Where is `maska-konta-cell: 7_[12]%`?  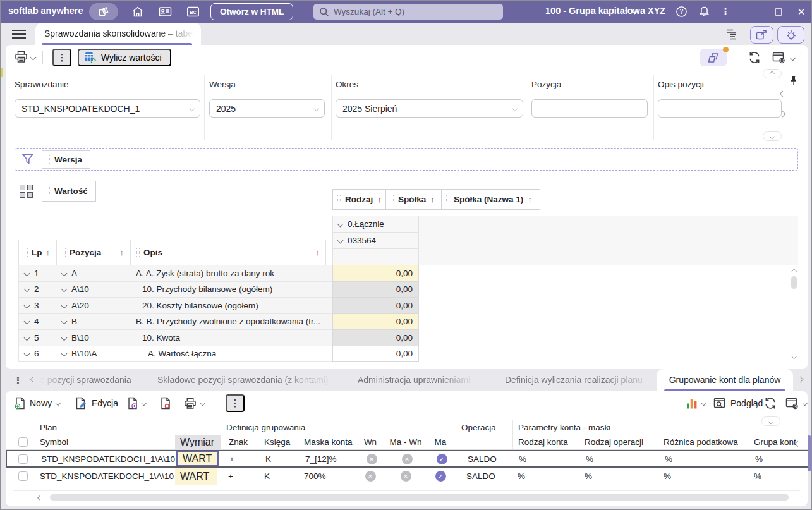 maska-konta-cell: 7_[12]% is located at coordinates (327, 459).